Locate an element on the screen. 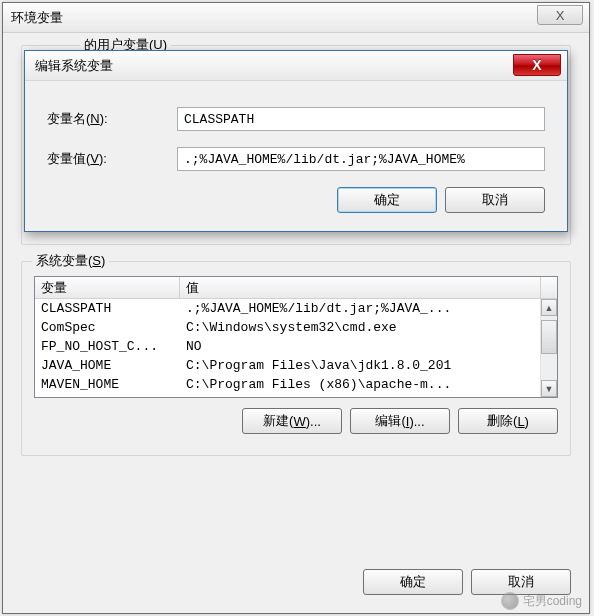  scroll-thumb is located at coordinates (549, 337).